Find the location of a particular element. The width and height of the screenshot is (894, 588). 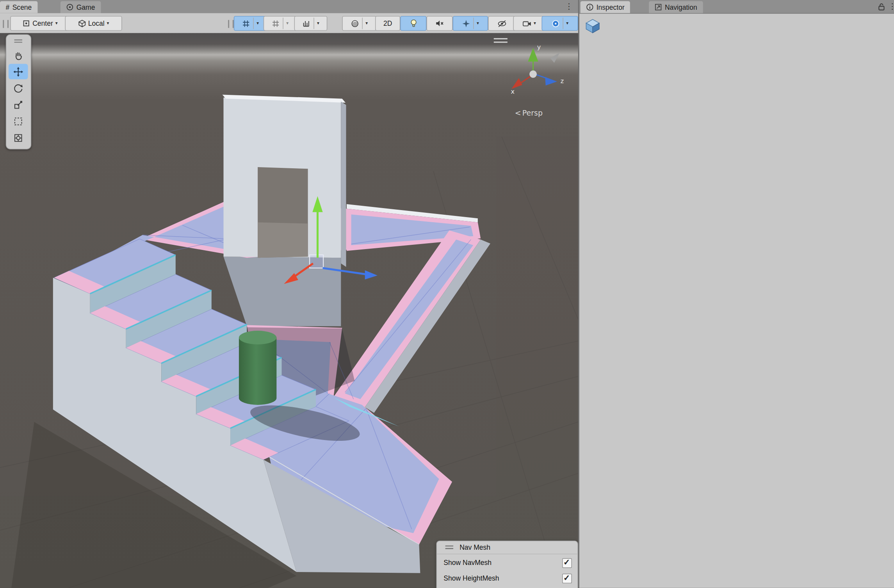

scene-grid-icon: # is located at coordinates (8, 7).